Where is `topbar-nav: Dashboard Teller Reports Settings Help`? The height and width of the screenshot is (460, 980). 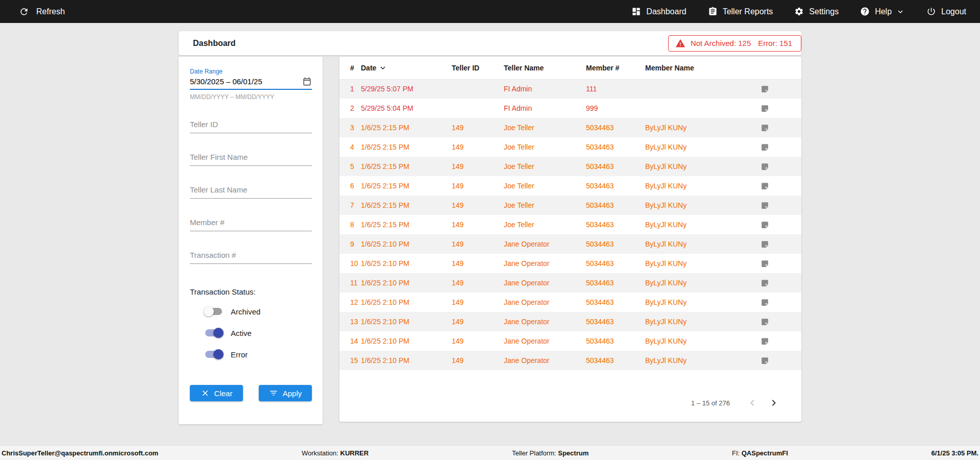
topbar-nav: Dashboard Teller Reports Settings Help is located at coordinates (799, 11).